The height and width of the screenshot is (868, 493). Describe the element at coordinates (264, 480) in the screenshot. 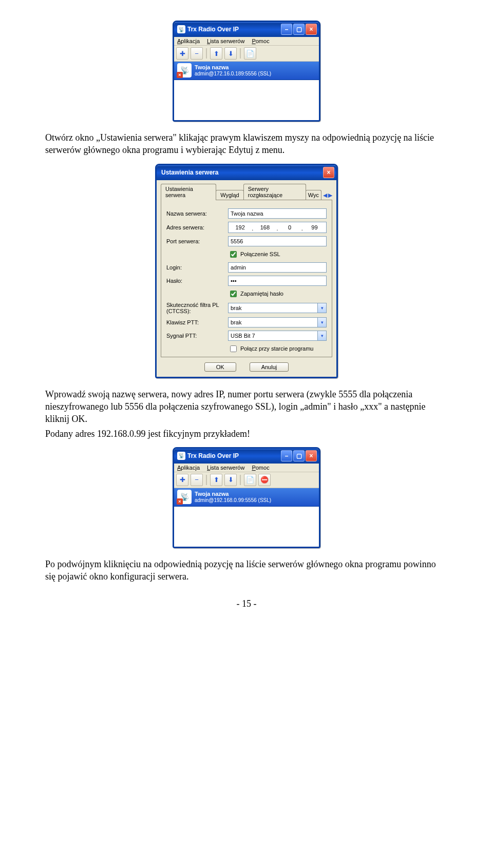

I see `stop-icon: ⛔` at that location.